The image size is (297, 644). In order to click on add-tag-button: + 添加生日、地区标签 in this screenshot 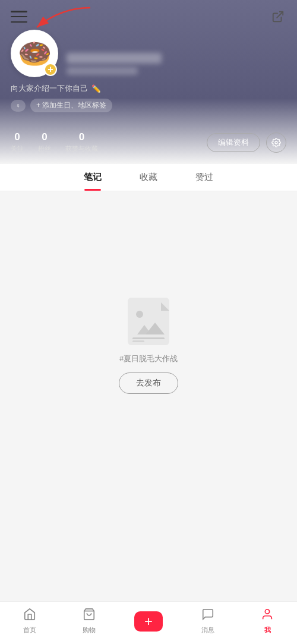, I will do `click(71, 106)`.